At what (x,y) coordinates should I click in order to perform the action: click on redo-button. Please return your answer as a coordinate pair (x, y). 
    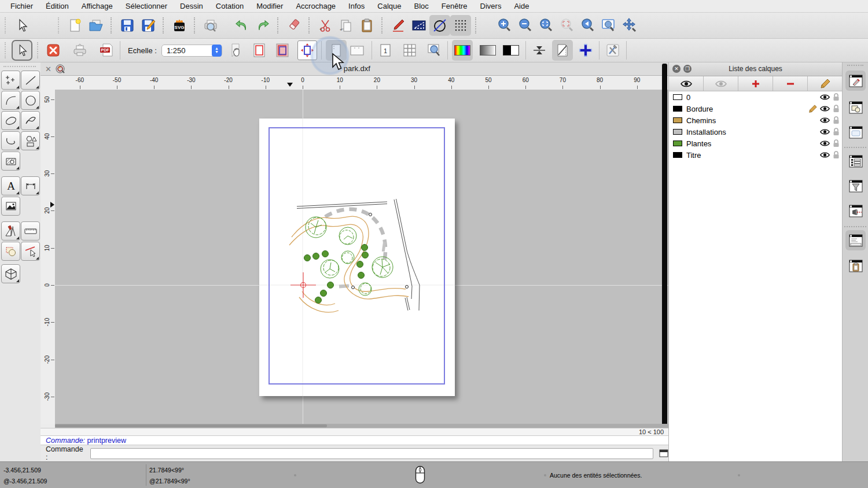
    Looking at the image, I should click on (263, 25).